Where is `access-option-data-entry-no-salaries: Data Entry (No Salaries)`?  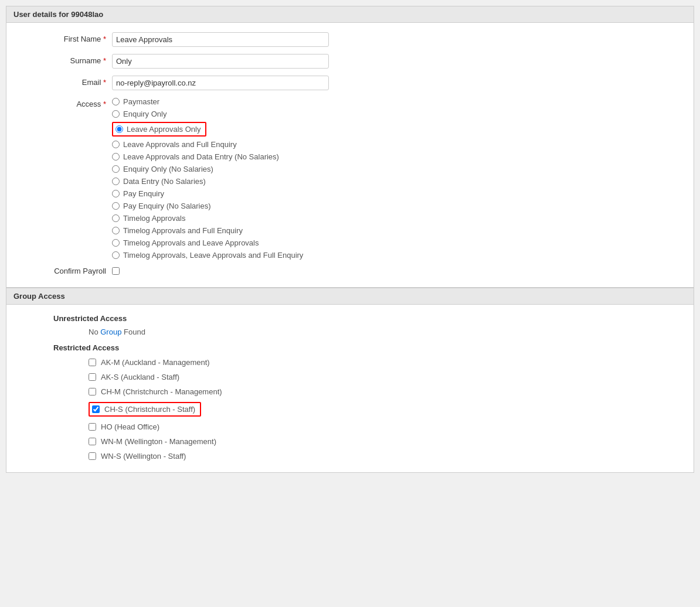 access-option-data-entry-no-salaries: Data Entry (No Salaries) is located at coordinates (208, 182).